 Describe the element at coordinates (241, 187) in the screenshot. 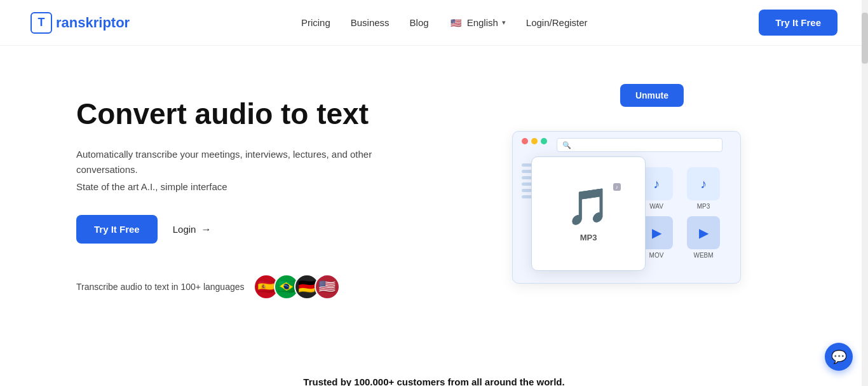

I see `hero-subtext: State of the art A.I., simple interface` at that location.